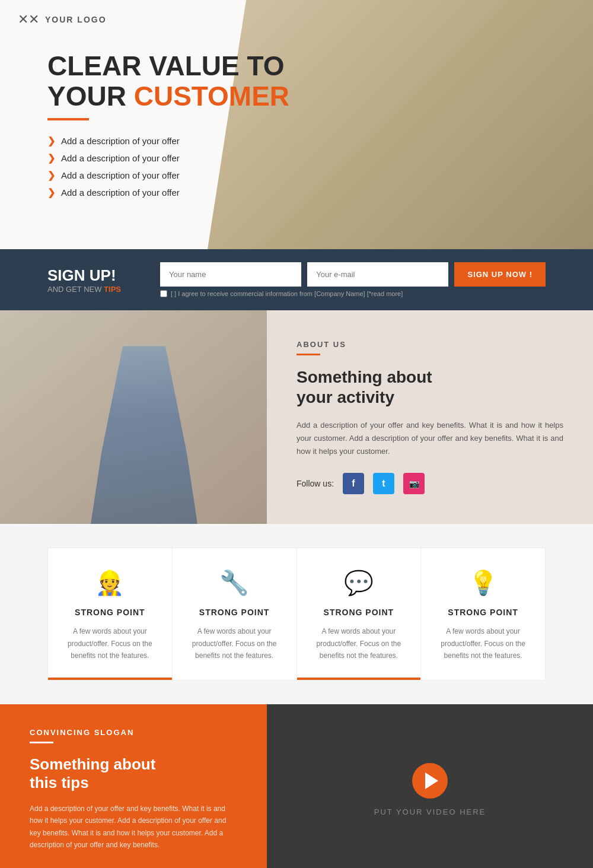 The width and height of the screenshot is (593, 868). I want to click on hero-underline, so click(68, 119).